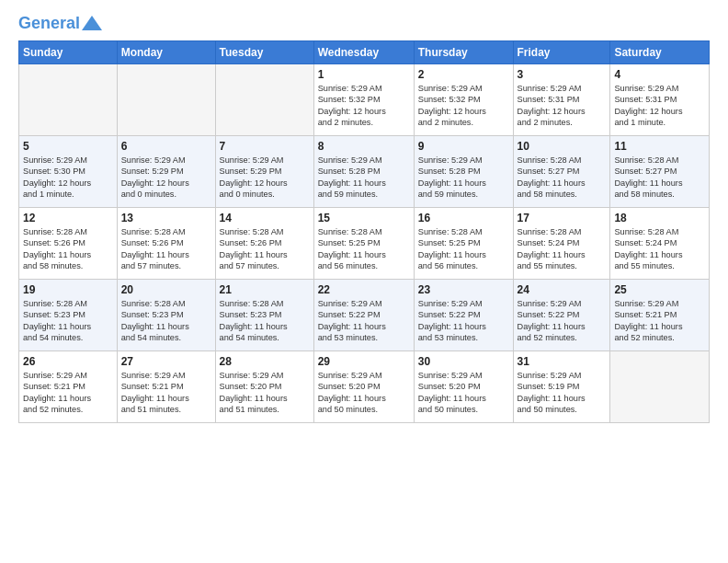 The width and height of the screenshot is (728, 563). What do you see at coordinates (364, 52) in the screenshot?
I see `calendar-header-row: SundayMondayTuesdayWednesdayThursdayFrid…` at bounding box center [364, 52].